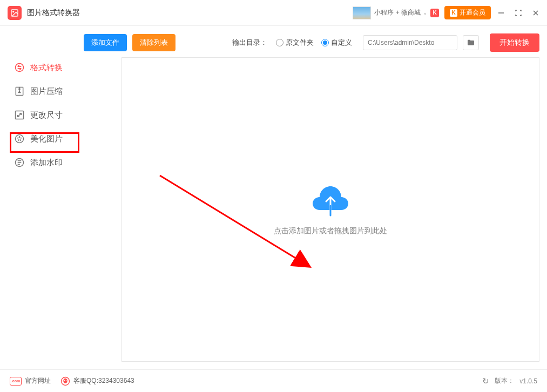 The height and width of the screenshot is (392, 547). Describe the element at coordinates (46, 116) in the screenshot. I see `sidebar-item-label: 更改尺寸` at that location.